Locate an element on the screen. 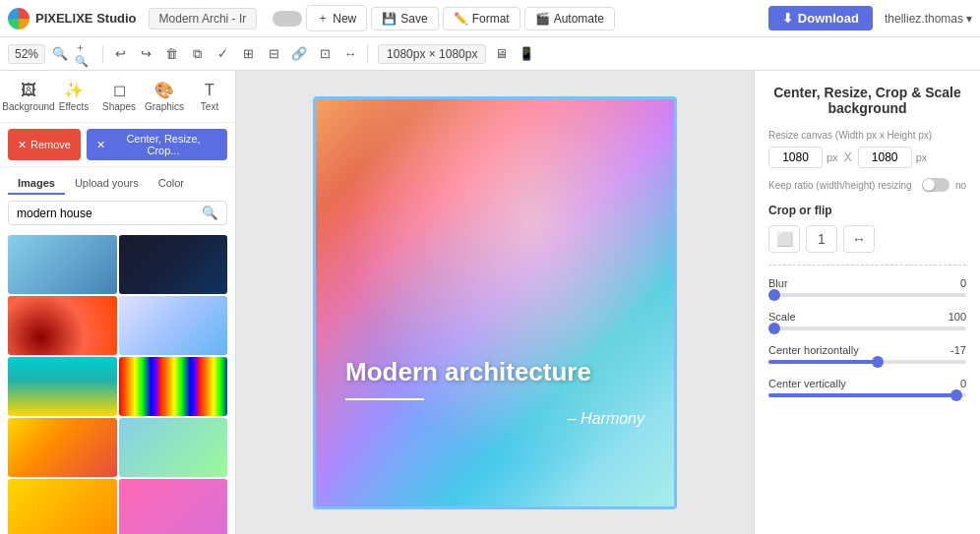 The width and height of the screenshot is (980, 534). top-bar: PIXELIXE Studio Modern Archi - Ir ＋ New … is located at coordinates (490, 19).